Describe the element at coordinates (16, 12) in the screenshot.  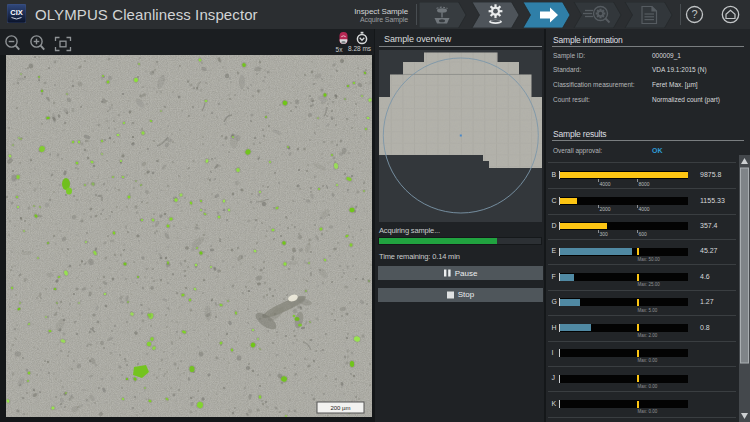
I see `svg-text: CIX` at that location.